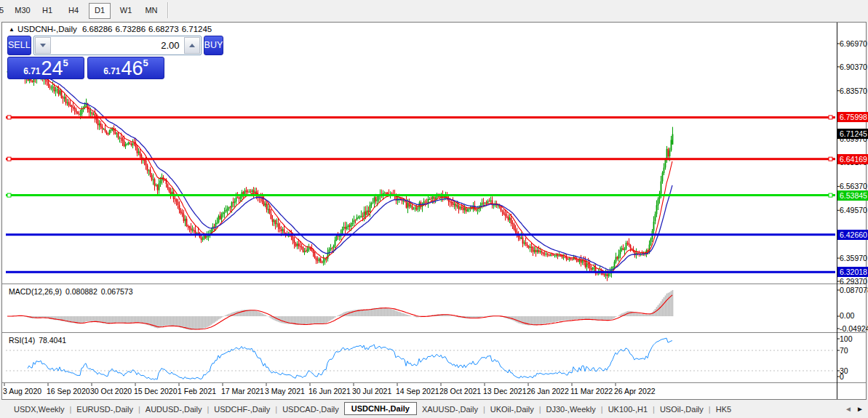 The image size is (868, 418). I want to click on tab-scroll-left-icon: ◄, so click(848, 409).